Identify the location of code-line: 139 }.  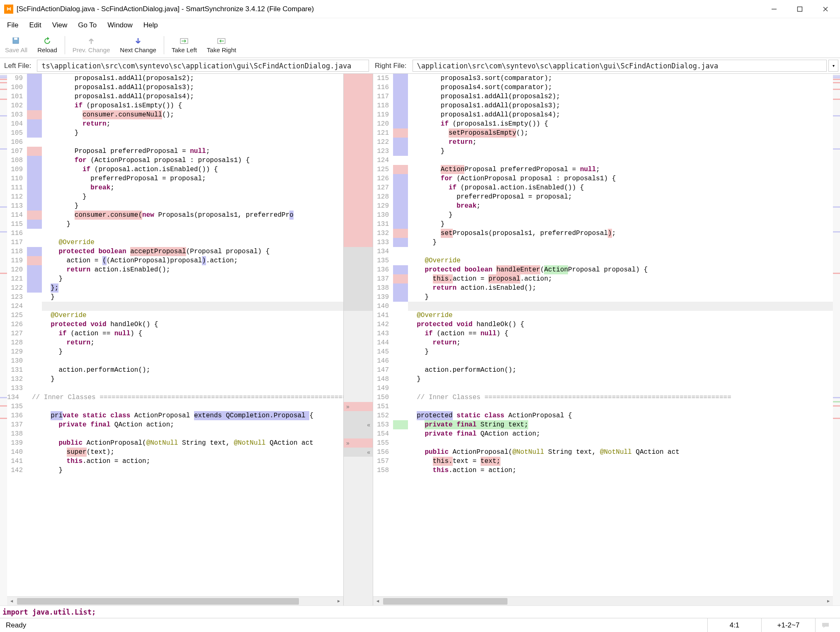
(603, 297).